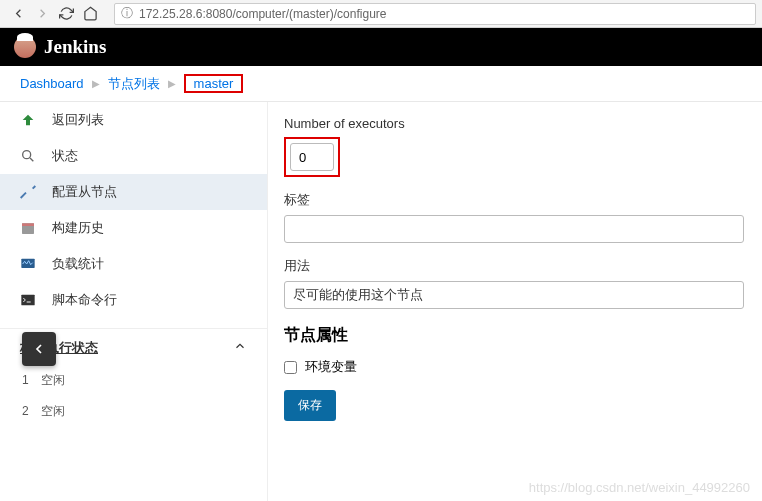  Describe the element at coordinates (134, 412) in the screenshot. I see `executor-row: 2 空闲` at that location.